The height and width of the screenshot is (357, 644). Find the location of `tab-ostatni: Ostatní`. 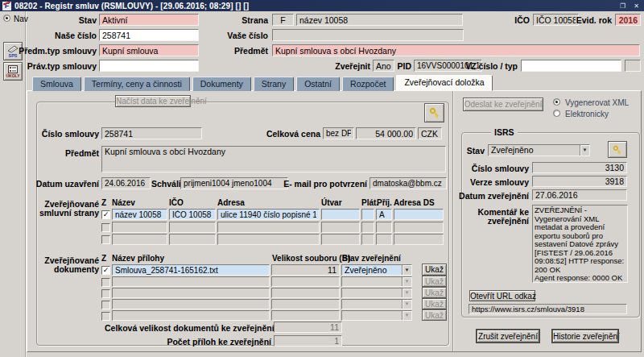

tab-ostatni: Ostatní is located at coordinates (318, 84).